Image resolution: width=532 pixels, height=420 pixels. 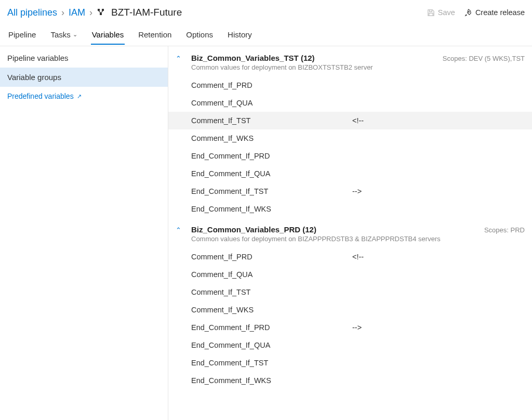 I want to click on tab-variables: Variables, so click(x=108, y=34).